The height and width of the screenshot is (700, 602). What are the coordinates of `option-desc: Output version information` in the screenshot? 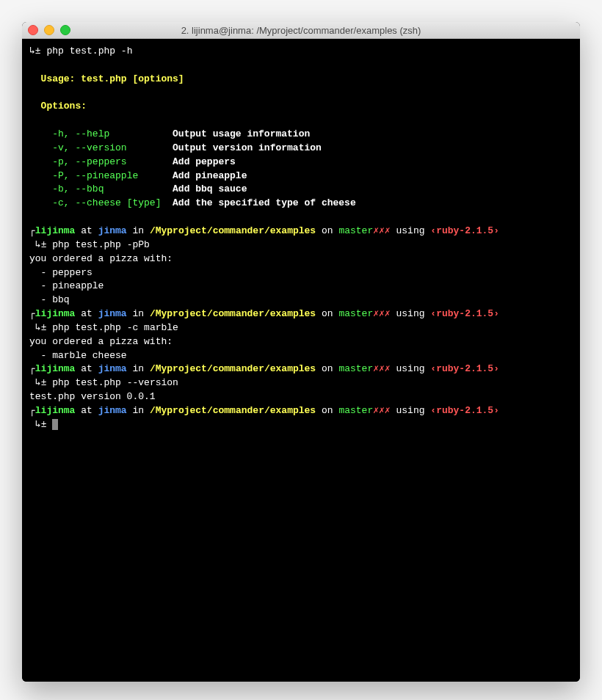 It's located at (247, 148).